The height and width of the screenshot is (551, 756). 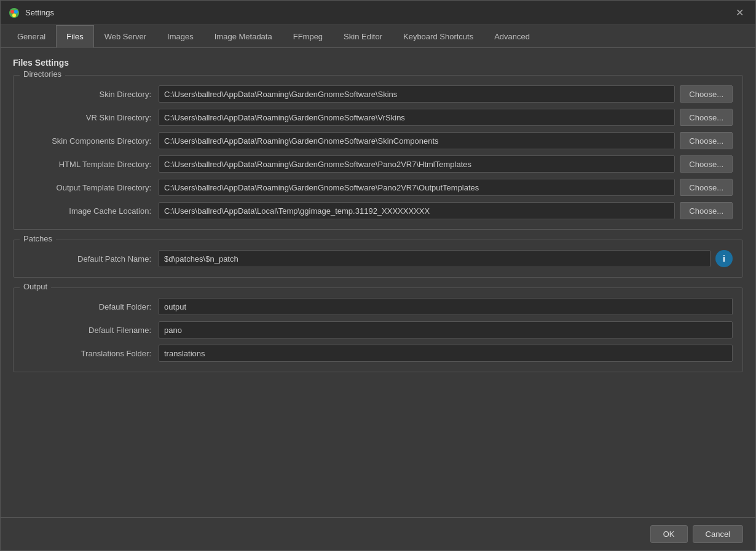 What do you see at coordinates (417, 187) in the screenshot?
I see `output-template-directory-input` at bounding box center [417, 187].